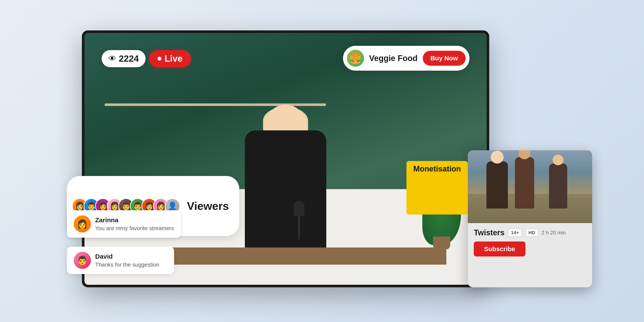  What do you see at coordinates (127, 261) in the screenshot?
I see `david-chat-content: David Thanks for the suggestion` at bounding box center [127, 261].